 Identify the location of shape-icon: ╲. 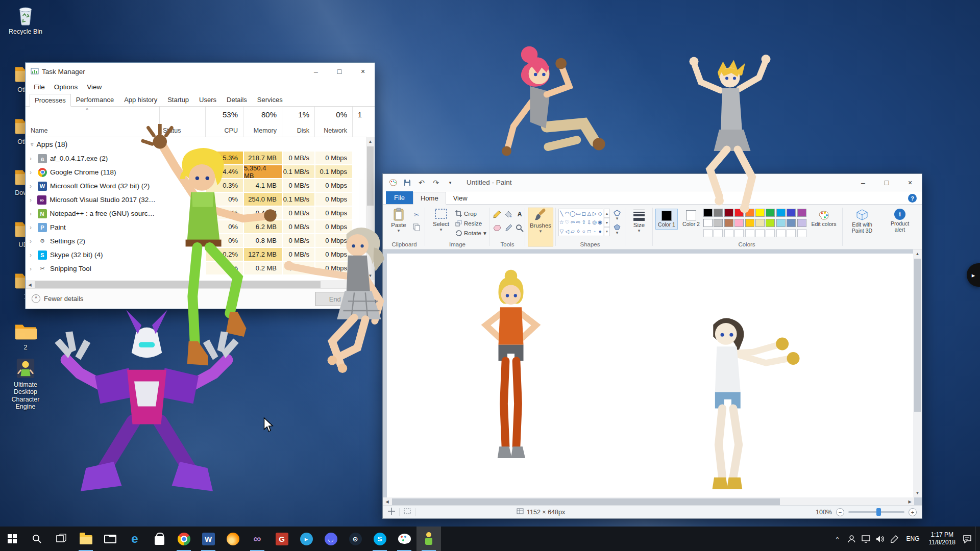
(561, 213).